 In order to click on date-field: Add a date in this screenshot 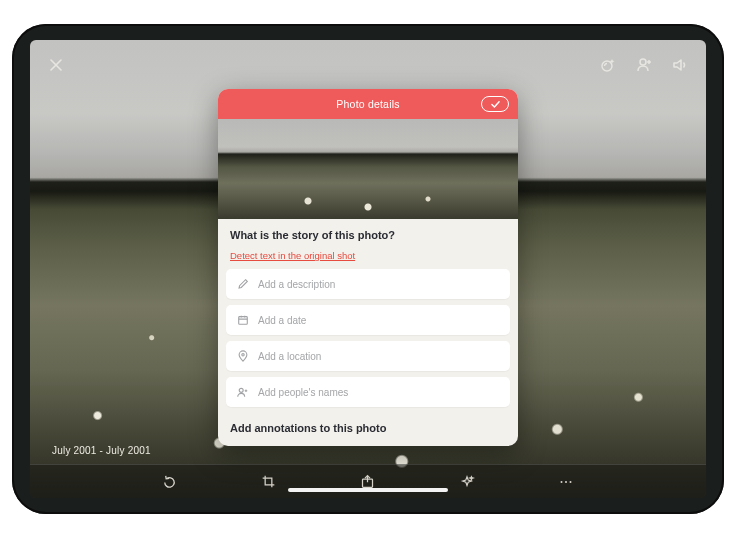, I will do `click(368, 320)`.